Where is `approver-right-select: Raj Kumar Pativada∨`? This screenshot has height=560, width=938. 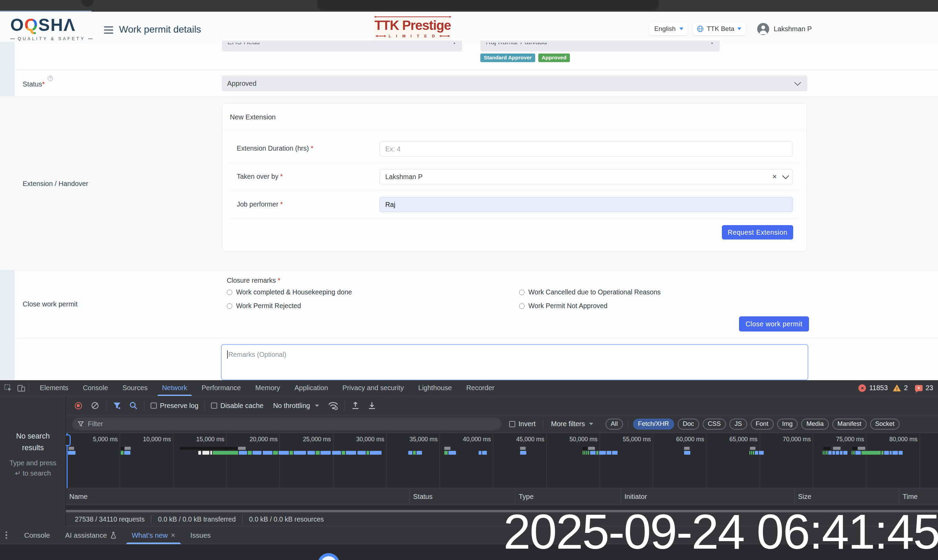 approver-right-select: Raj Kumar Pativada∨ is located at coordinates (600, 46).